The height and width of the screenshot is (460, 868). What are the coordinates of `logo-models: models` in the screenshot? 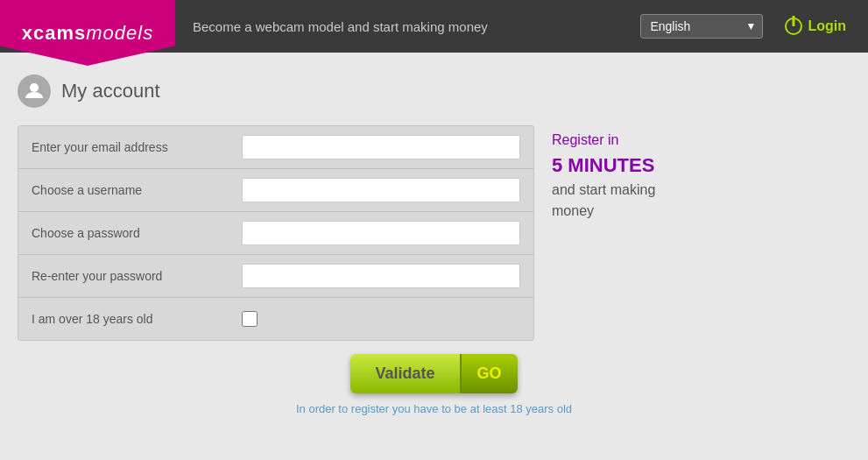 It's located at (119, 33).